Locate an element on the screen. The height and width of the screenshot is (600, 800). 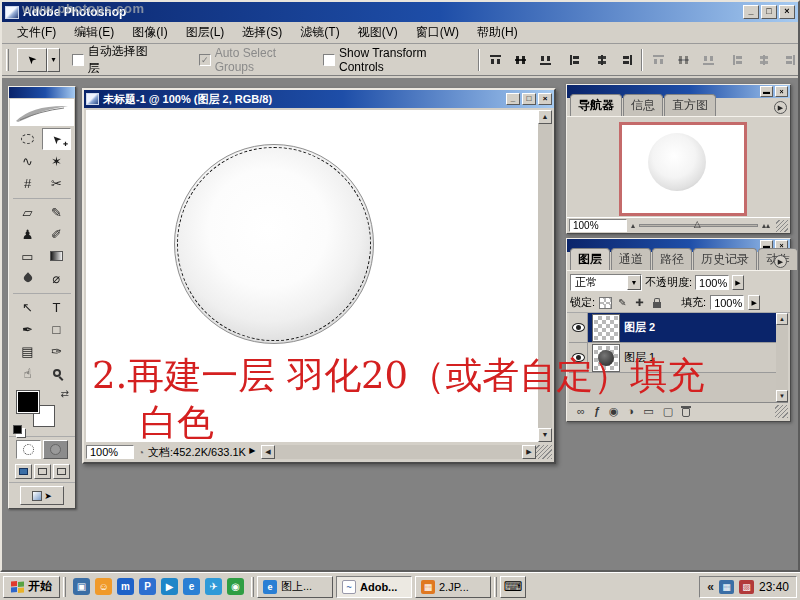
notes-tool: ▤ is located at coordinates (28, 351).